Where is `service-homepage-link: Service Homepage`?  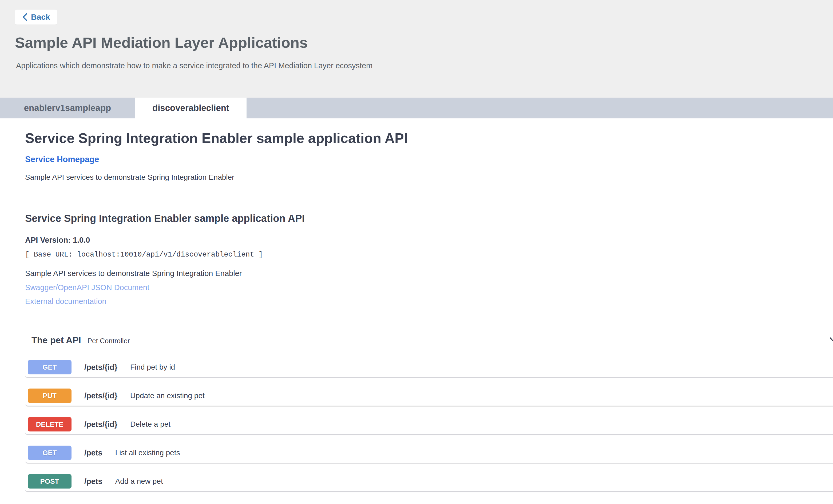
service-homepage-link: Service Homepage is located at coordinates (62, 159).